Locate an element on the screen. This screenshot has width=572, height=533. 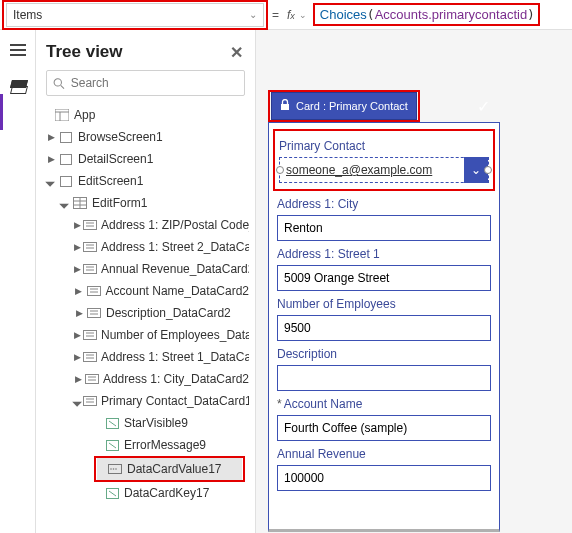
search-icon is located at coordinates (59, 84).